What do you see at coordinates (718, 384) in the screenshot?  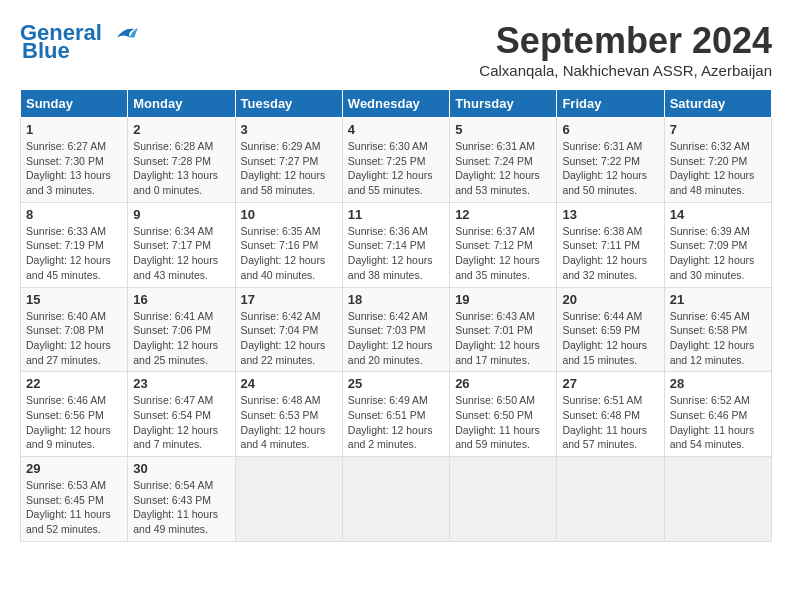 I see `day-number: 28` at bounding box center [718, 384].